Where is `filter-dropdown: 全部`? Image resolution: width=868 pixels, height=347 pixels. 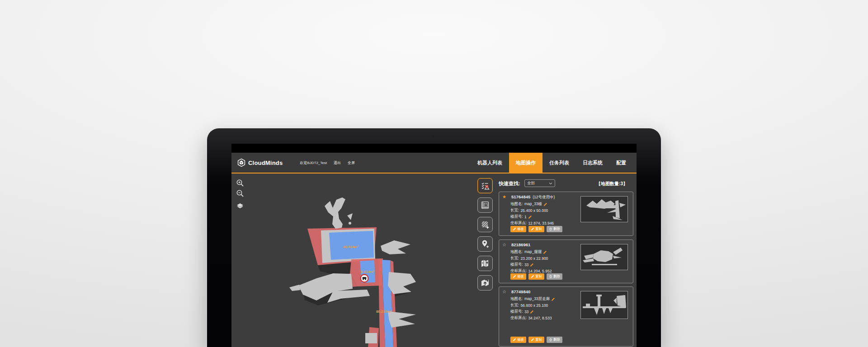 filter-dropdown: 全部 is located at coordinates (540, 183).